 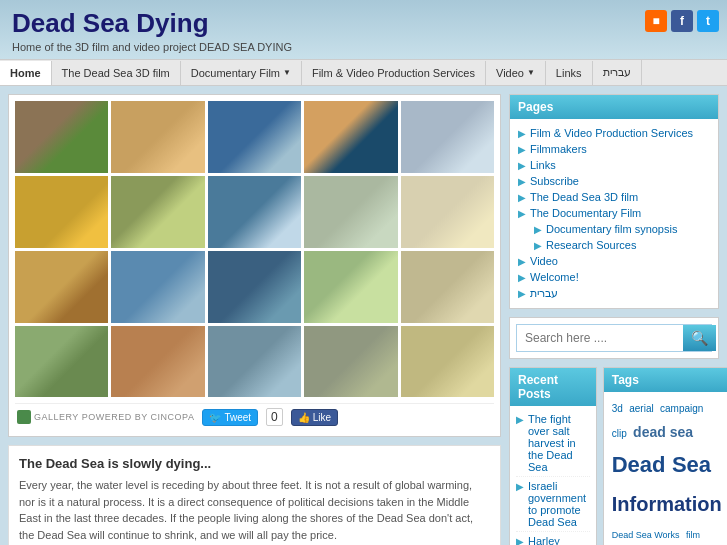 What do you see at coordinates (600, 338) in the screenshot?
I see `search-input` at bounding box center [600, 338].